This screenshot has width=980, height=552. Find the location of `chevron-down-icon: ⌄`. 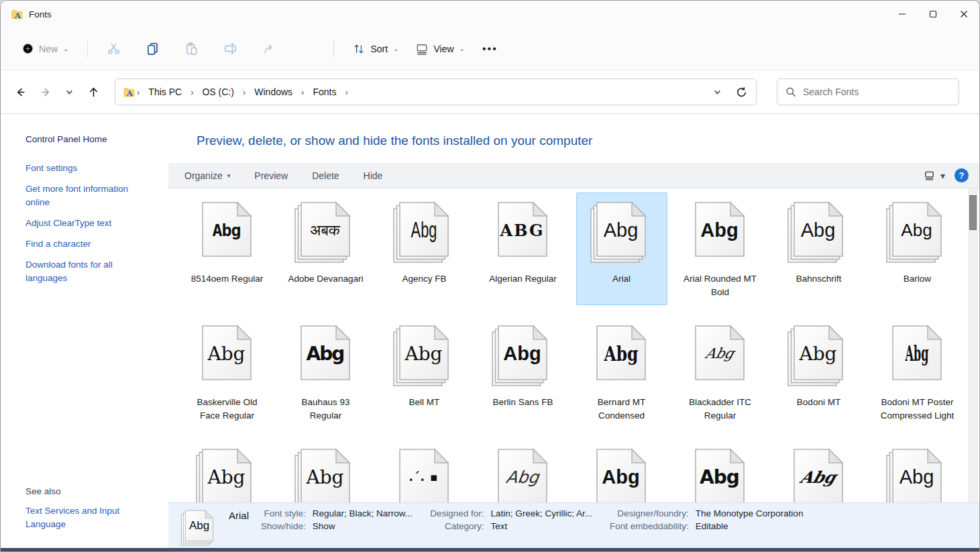

chevron-down-icon: ⌄ is located at coordinates (396, 48).